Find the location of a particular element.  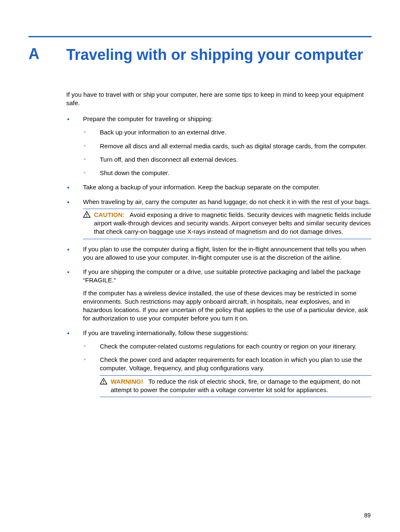

sub-bullet-list: Back up your information to an external … is located at coordinates (227, 152).